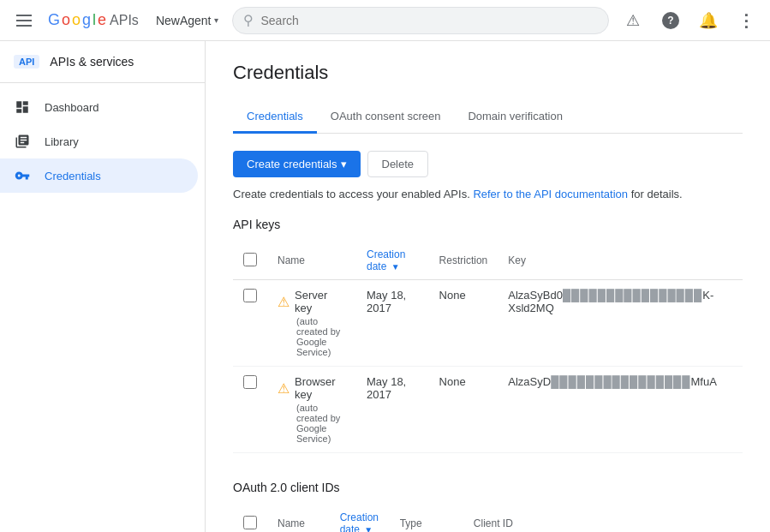 This screenshot has width=770, height=532. I want to click on api-key-value: AlzaSyBd0████████████████K-Xsld2MQ, so click(620, 324).